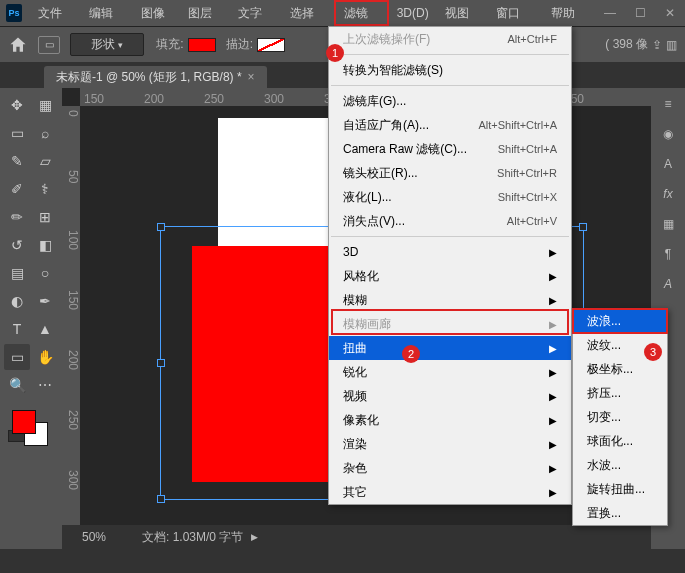 The image size is (685, 573). Describe the element at coordinates (450, 173) in the screenshot. I see `menuitem-lens-correction: 镜头校正(R)...Shift+Ctrl+R` at that location.